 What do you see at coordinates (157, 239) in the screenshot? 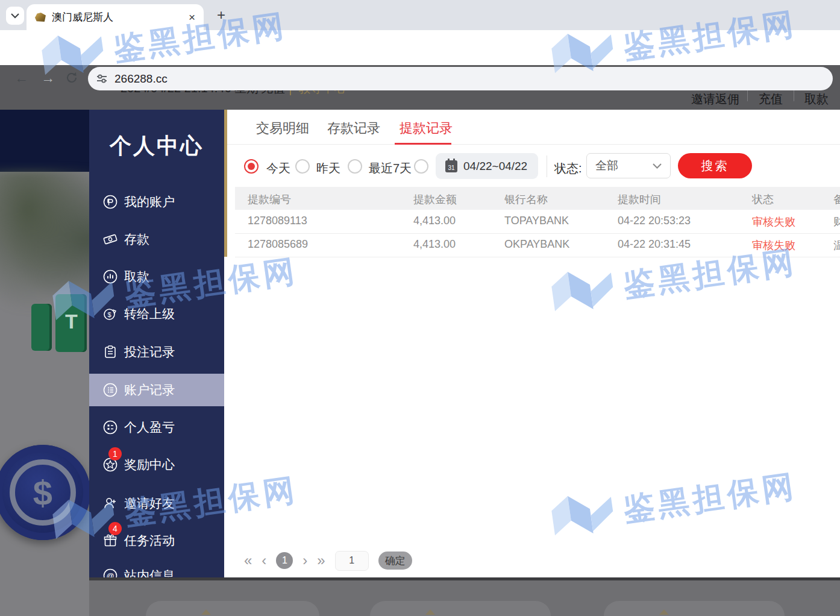
I see `sidebar-item-deposit: 存款` at bounding box center [157, 239].